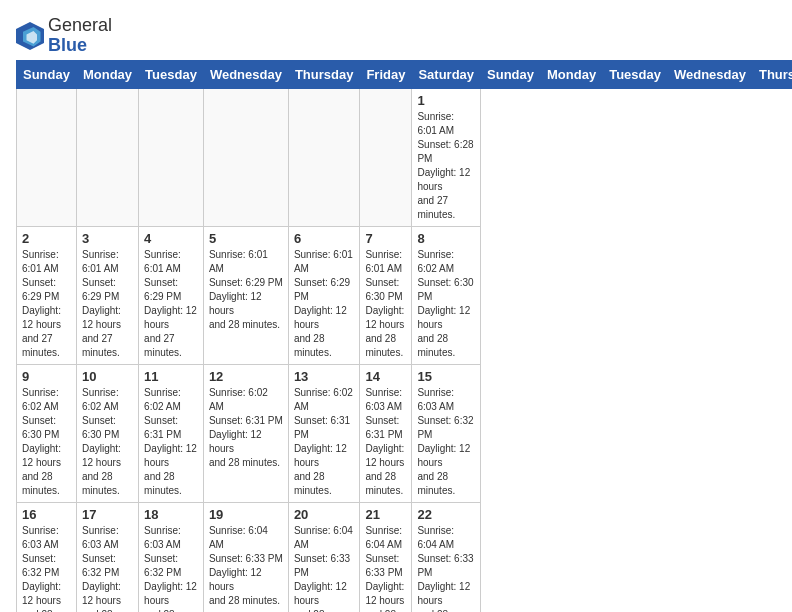 This screenshot has height=612, width=792. What do you see at coordinates (172, 295) in the screenshot?
I see `calendar-cell: 4Sunrise: 6:01 AMSunset: 6:29 PMDaylight…` at bounding box center [172, 295].